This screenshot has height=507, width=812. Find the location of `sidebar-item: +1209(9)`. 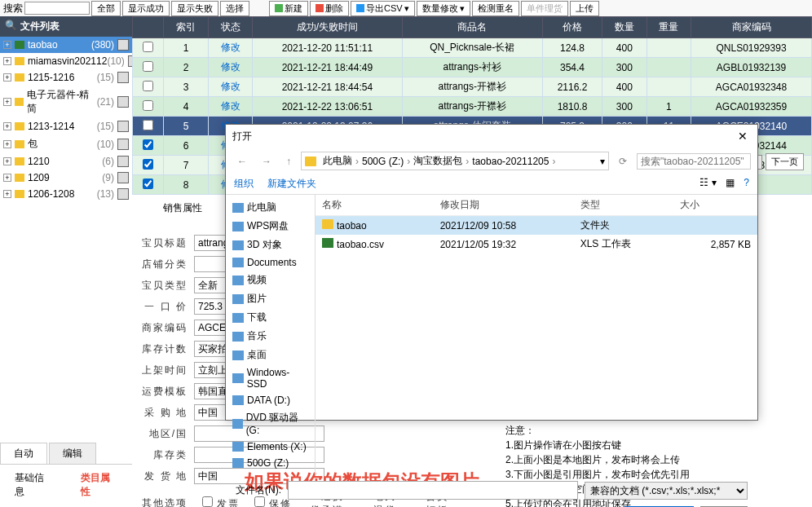

sidebar-item: +1209(9) is located at coordinates (66, 178).